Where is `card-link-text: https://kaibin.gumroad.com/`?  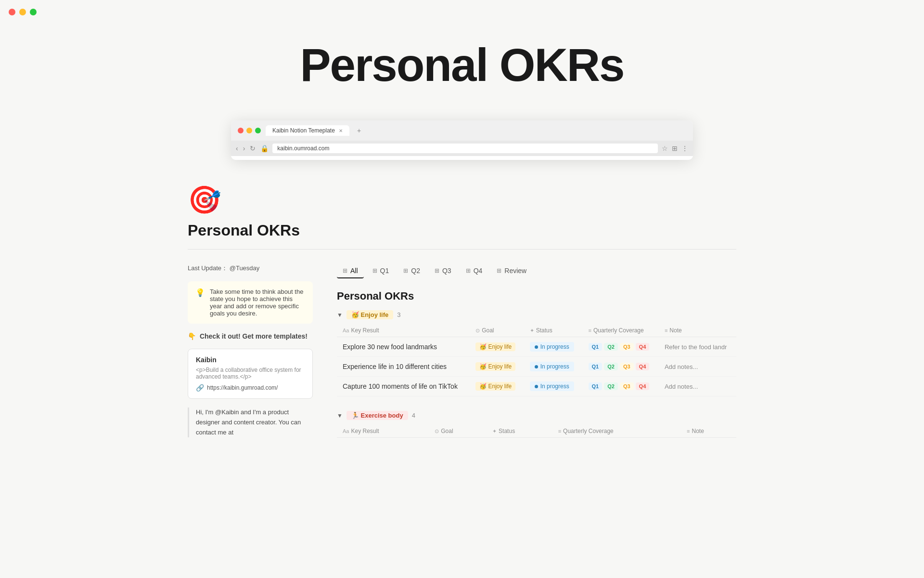
card-link-text: https://kaibin.gumroad.com/ is located at coordinates (243, 388).